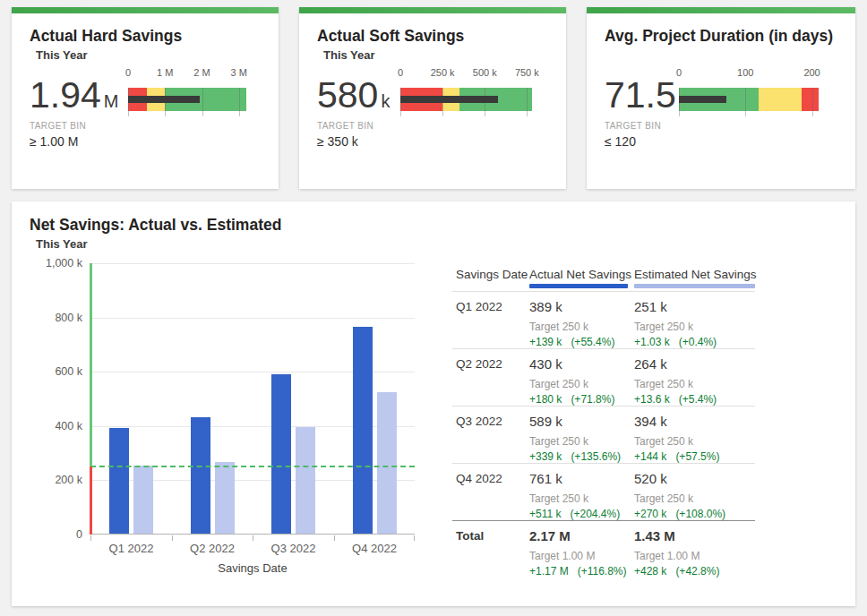 The image size is (867, 616). Describe the element at coordinates (575, 492) in the screenshot. I see `actual-cell: 761 k Target 250 k +511 k(+204.4%)` at that location.